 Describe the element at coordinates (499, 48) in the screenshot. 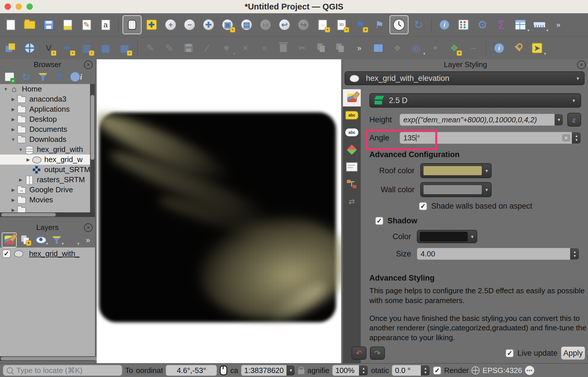

I see `identify-info-button: i` at that location.